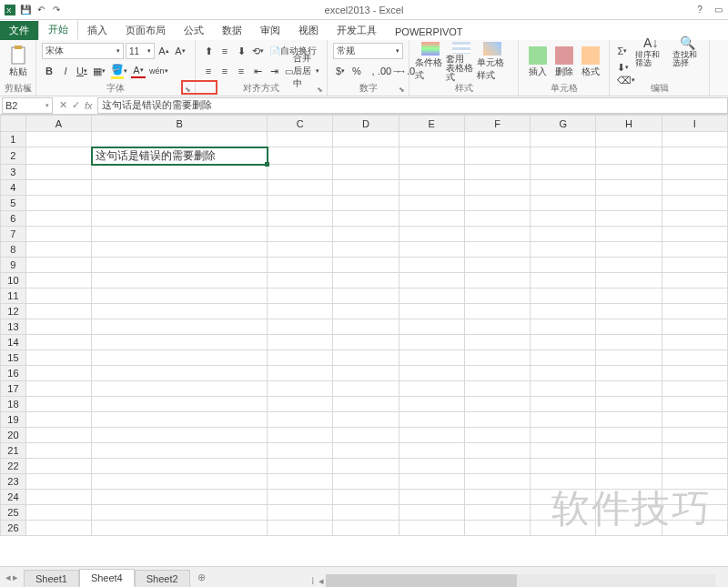 The image size is (728, 587). I want to click on row-header: 5, so click(14, 204).